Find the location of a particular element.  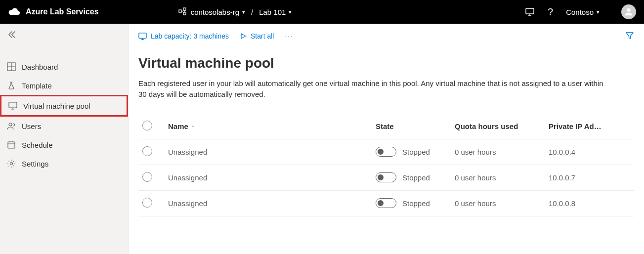

help-icon: ? is located at coordinates (551, 12).